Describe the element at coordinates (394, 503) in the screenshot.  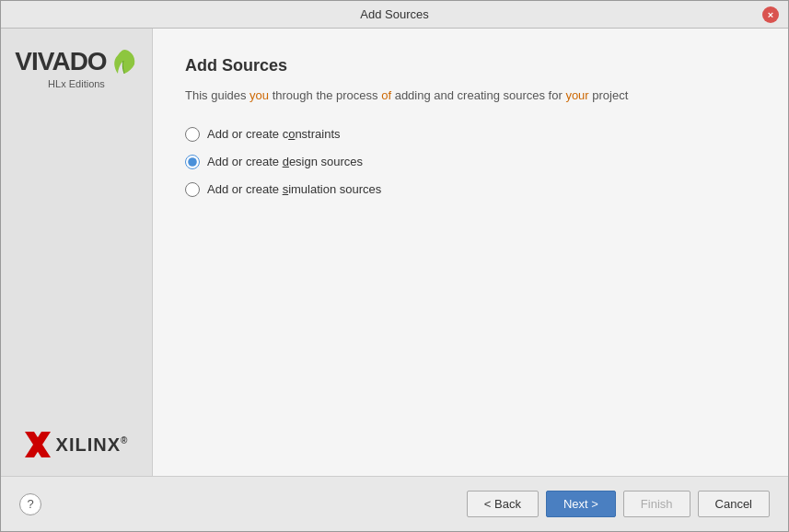
I see `footer: ? < Back Next > Finish Cancel` at that location.